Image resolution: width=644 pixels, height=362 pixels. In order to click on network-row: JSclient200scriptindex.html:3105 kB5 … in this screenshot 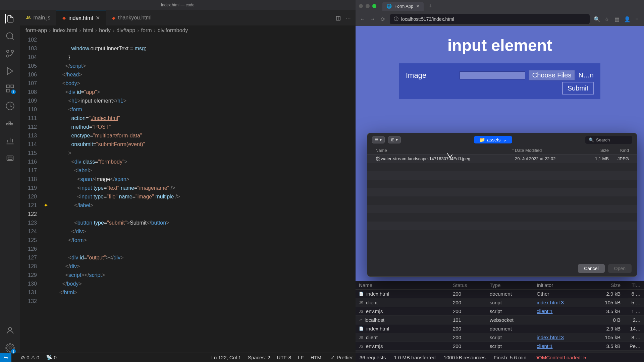, I will do `click(500, 303)`.